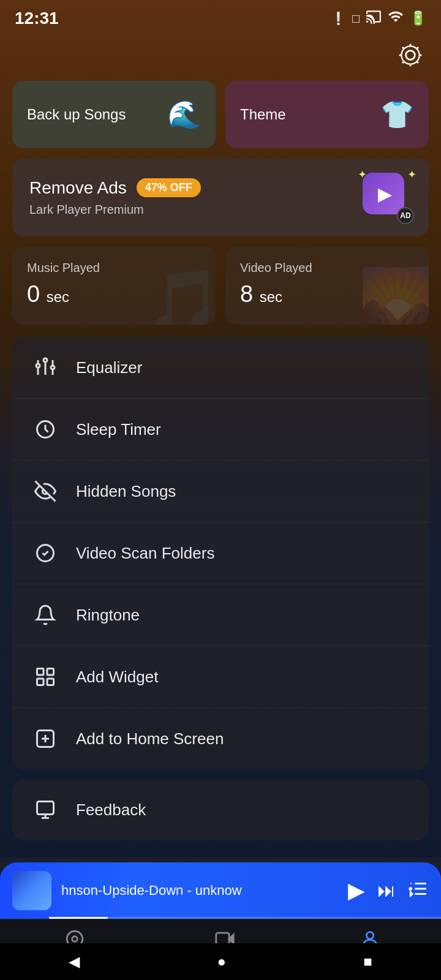 The height and width of the screenshot is (980, 441). What do you see at coordinates (32, 891) in the screenshot?
I see `now-playing-thumbnail` at bounding box center [32, 891].